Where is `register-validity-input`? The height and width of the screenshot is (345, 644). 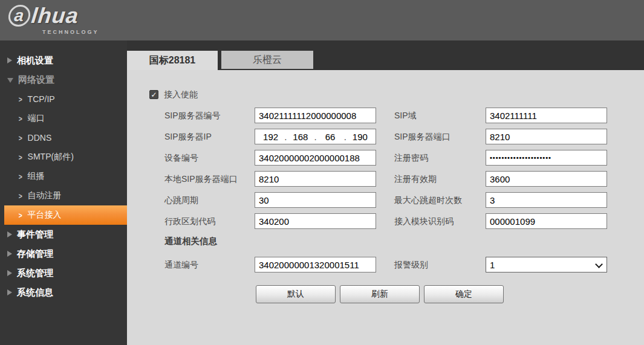
register-validity-input is located at coordinates (547, 179).